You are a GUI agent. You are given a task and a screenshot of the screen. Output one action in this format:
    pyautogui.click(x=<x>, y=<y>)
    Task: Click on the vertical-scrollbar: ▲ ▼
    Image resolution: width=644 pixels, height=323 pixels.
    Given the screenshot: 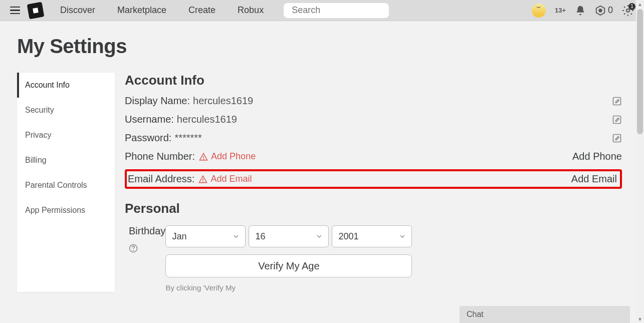 What is the action you would take?
    pyautogui.click(x=640, y=161)
    